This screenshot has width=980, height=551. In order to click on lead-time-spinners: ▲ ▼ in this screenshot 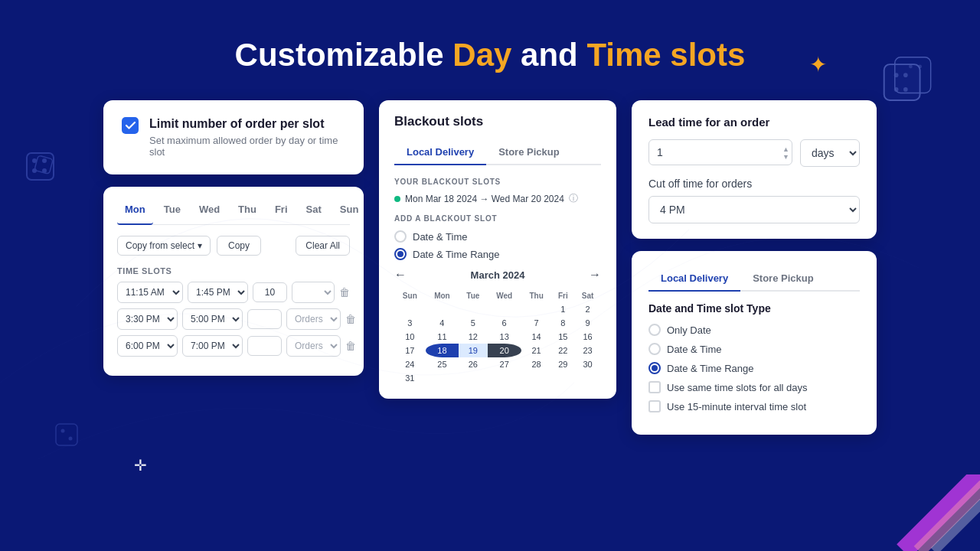, I will do `click(786, 153)`.